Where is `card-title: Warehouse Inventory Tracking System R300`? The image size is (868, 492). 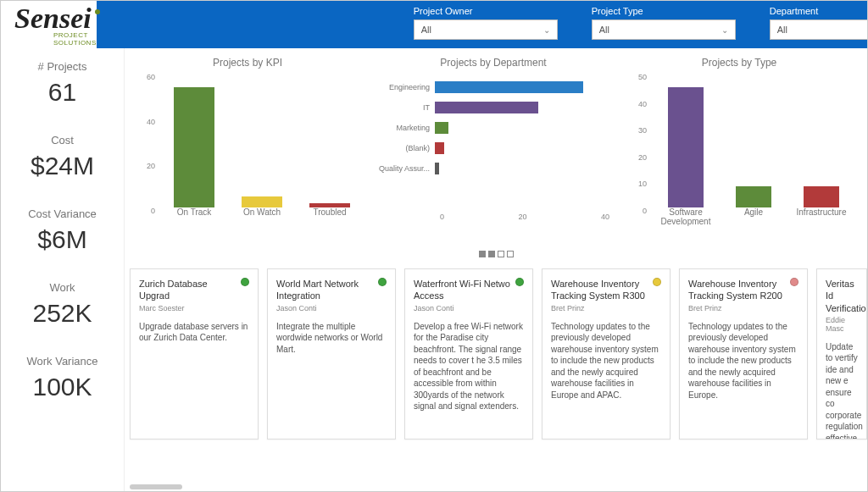
card-title: Warehouse Inventory Tracking System R300 is located at coordinates (606, 290).